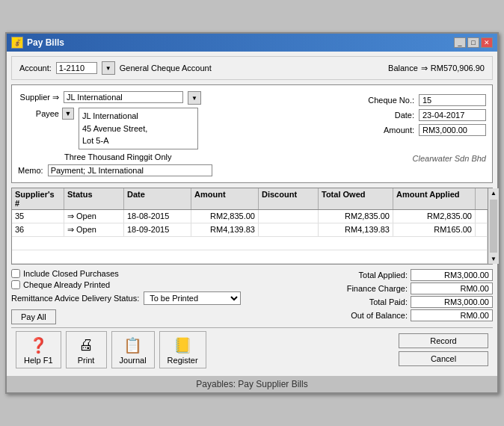  What do you see at coordinates (494, 226) in the screenshot?
I see `table-scrollbar: ▲ ▼` at bounding box center [494, 226].